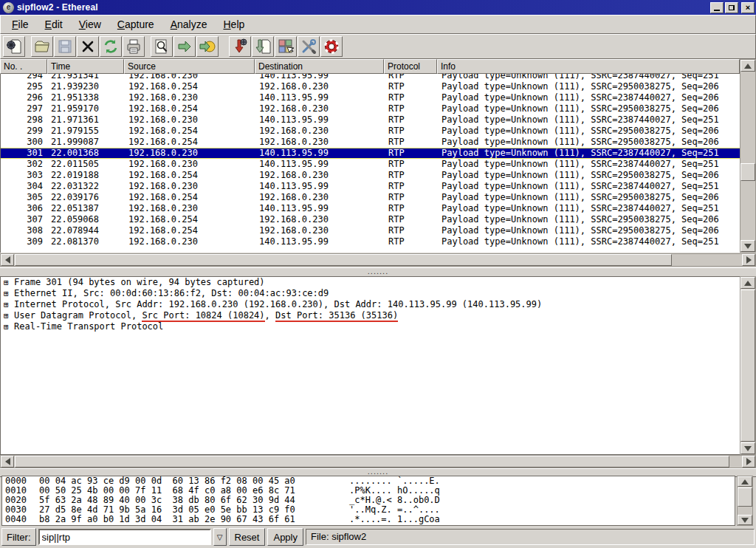 This screenshot has height=548, width=756. What do you see at coordinates (745, 501) in the screenshot?
I see `hex-vscrollbar` at bounding box center [745, 501].